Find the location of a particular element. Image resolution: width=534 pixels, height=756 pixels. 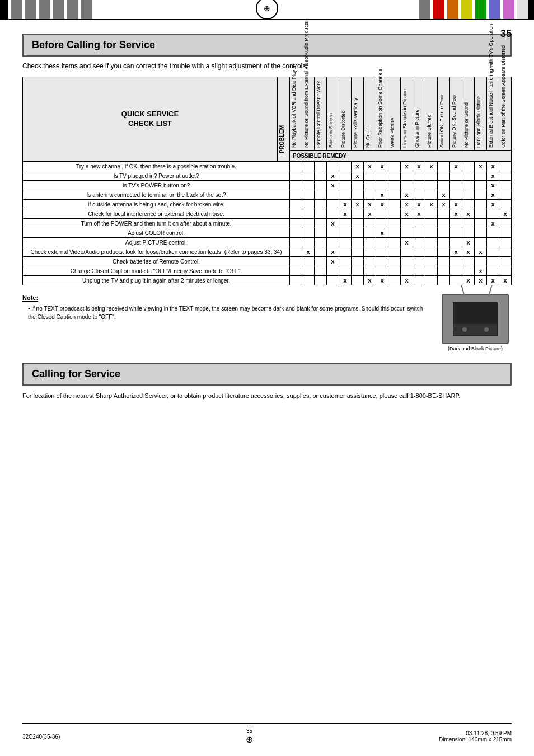

remedy-text-cell: Is antenna connected to terminal on the … is located at coordinates (157, 195).